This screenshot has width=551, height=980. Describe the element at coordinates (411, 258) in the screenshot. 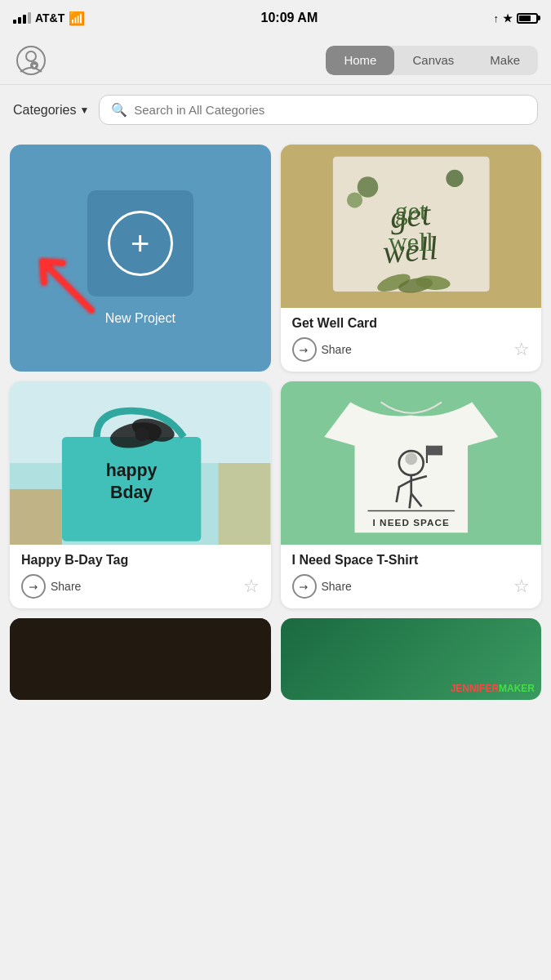

I see `get-well-card: get well Get Well Card ↗ Share ☆` at that location.